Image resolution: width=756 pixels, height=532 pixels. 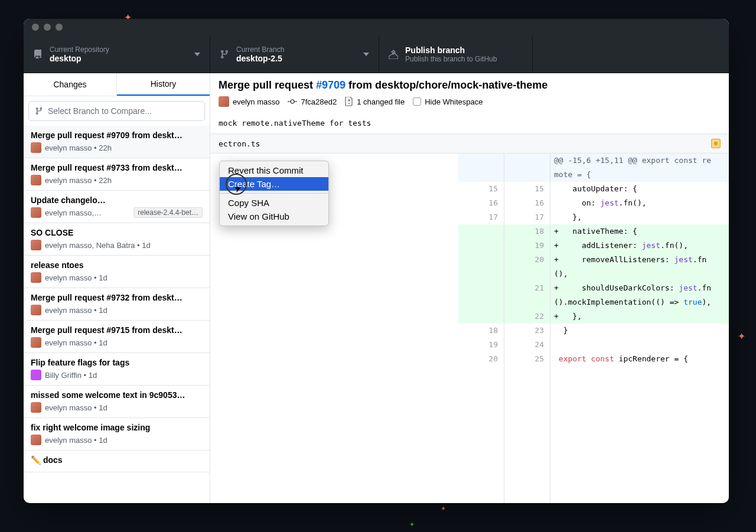 What do you see at coordinates (117, 375) in the screenshot?
I see `commit-item-meta: Billy Griffin • 1d` at bounding box center [117, 375].